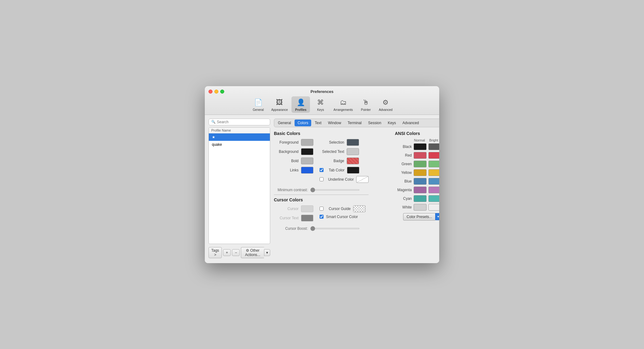  What do you see at coordinates (420, 181) in the screenshot?
I see `ansi-normal-blue` at bounding box center [420, 181].